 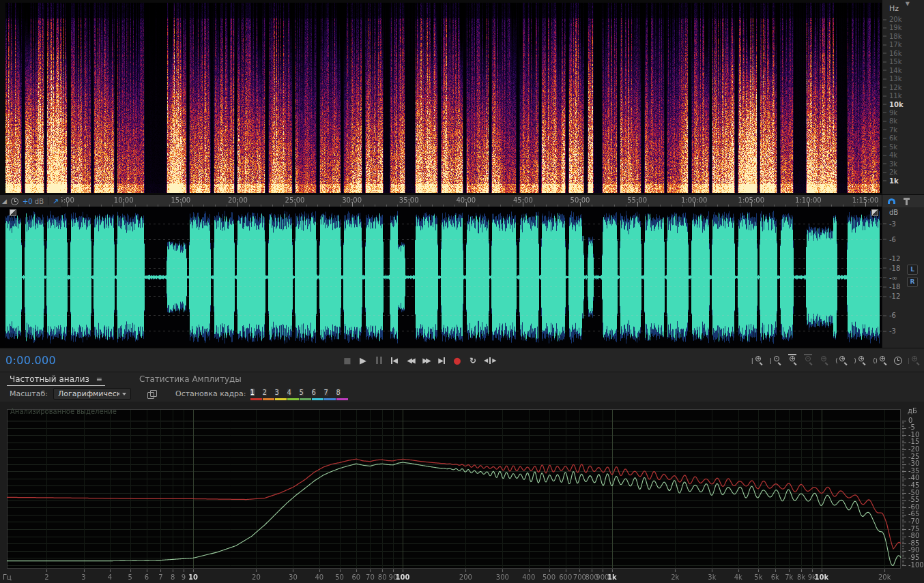 What do you see at coordinates (903, 201) in the screenshot?
I see `ruler-right-tools` at bounding box center [903, 201].